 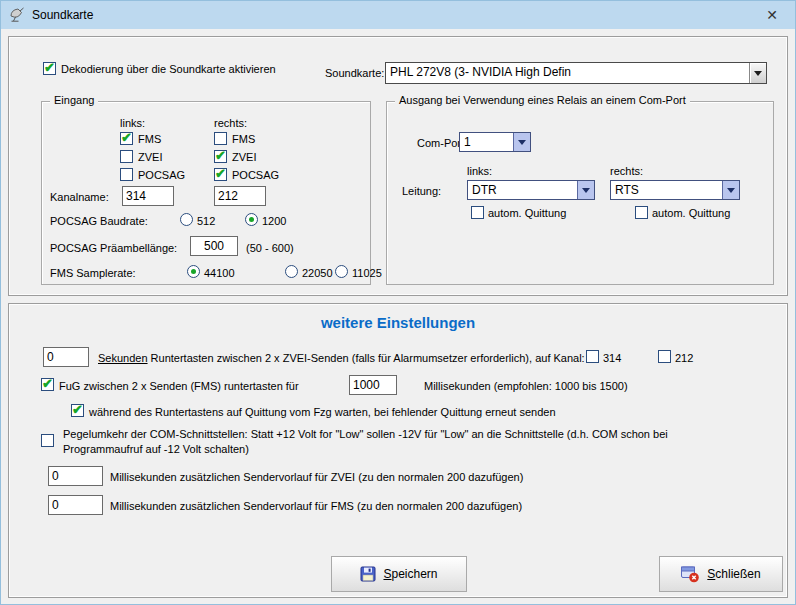 I want to click on quittung-links-checkbox, so click(x=478, y=212).